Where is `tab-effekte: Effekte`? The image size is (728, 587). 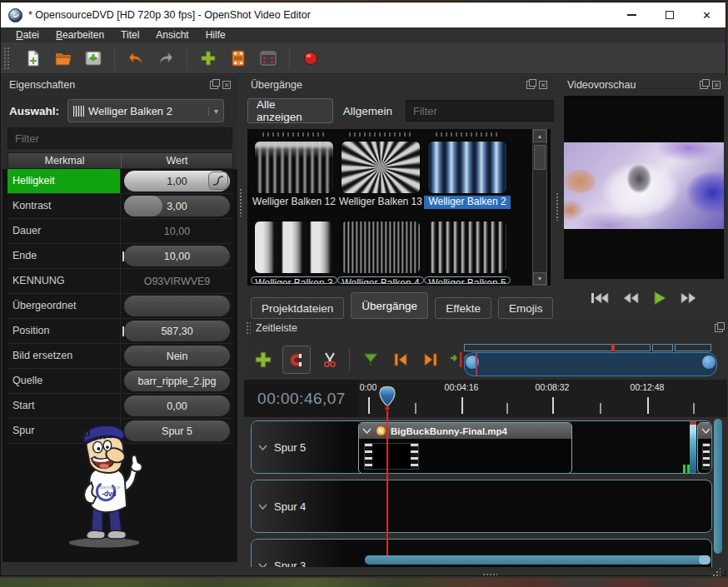
tab-effekte: Effekte is located at coordinates (463, 308).